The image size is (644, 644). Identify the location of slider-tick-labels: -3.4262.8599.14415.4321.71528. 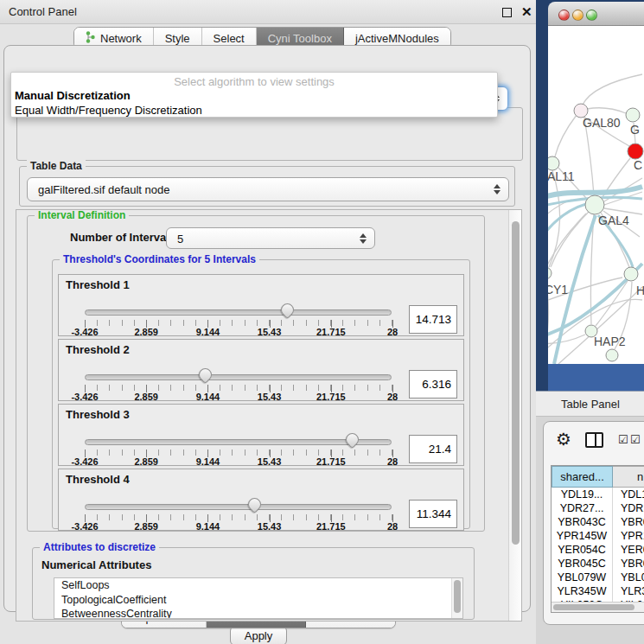
(239, 332).